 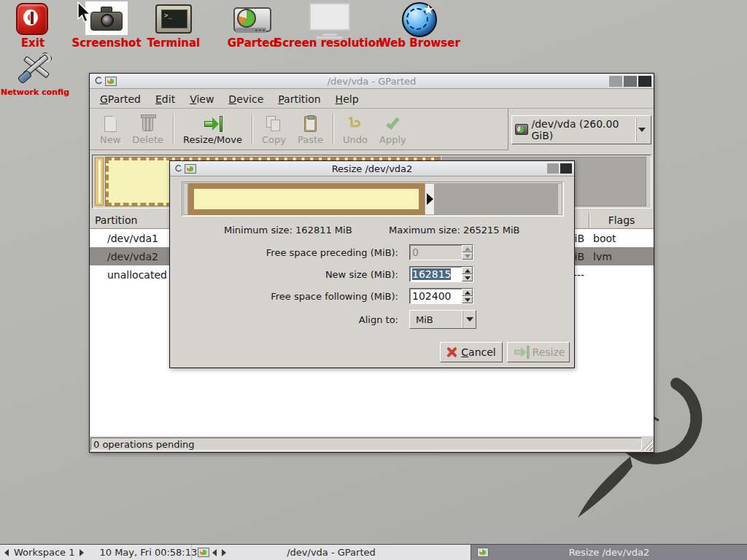 I want to click on flags-value: boot, so click(x=605, y=238).